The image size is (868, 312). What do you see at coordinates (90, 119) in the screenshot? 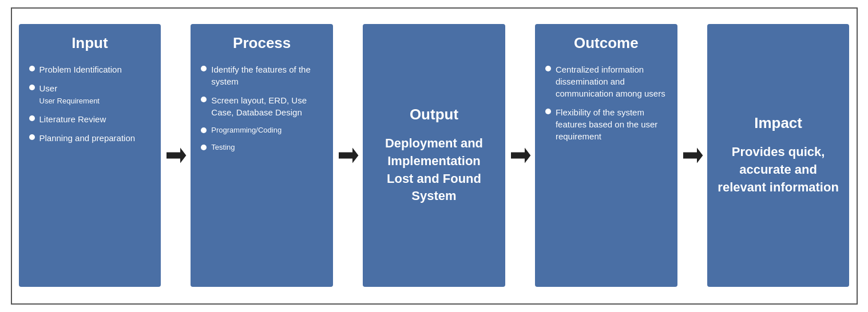
I see `list-item: Literature Review` at bounding box center [90, 119].